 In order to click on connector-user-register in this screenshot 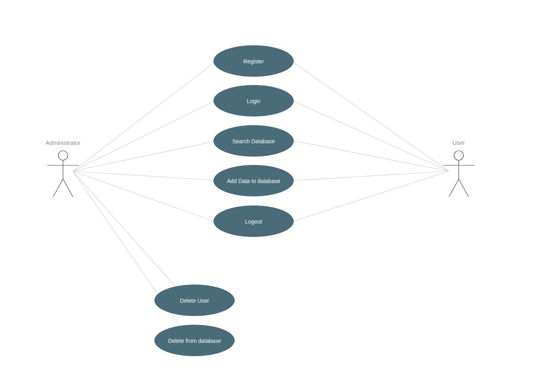, I will do `click(370, 116)`.